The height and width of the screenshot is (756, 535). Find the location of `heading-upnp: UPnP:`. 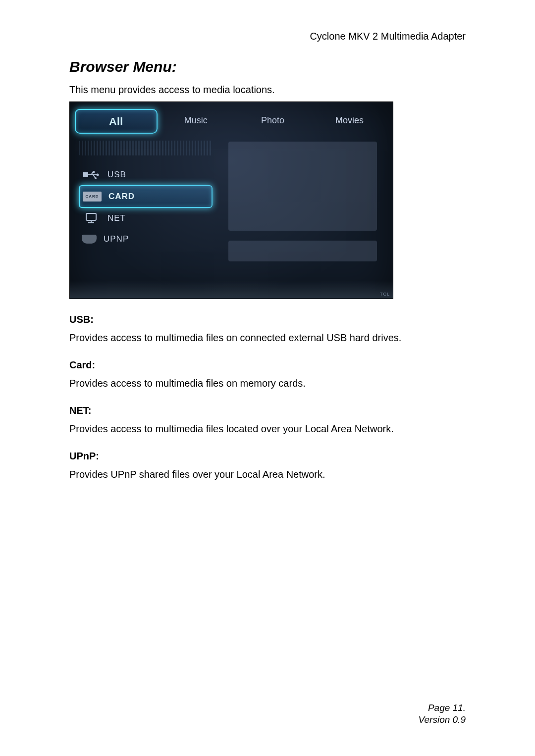

heading-upnp: UPnP: is located at coordinates (268, 456).